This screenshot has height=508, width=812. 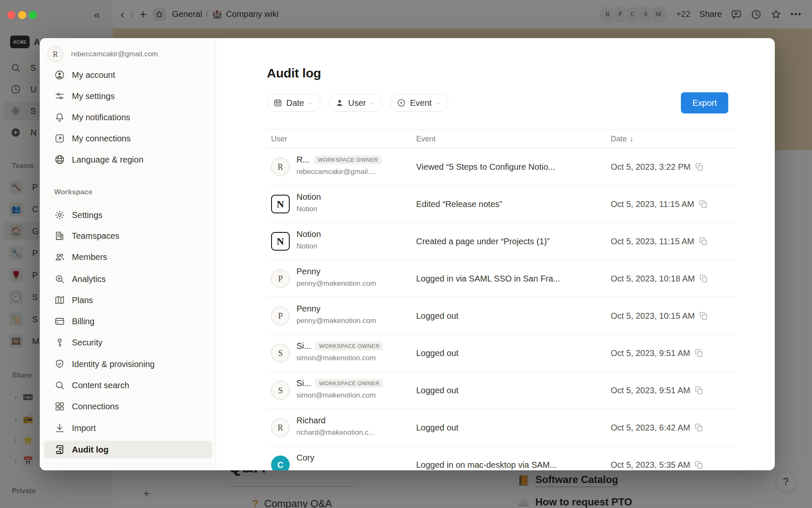 What do you see at coordinates (60, 279) in the screenshot?
I see `analytics-icon` at bounding box center [60, 279].